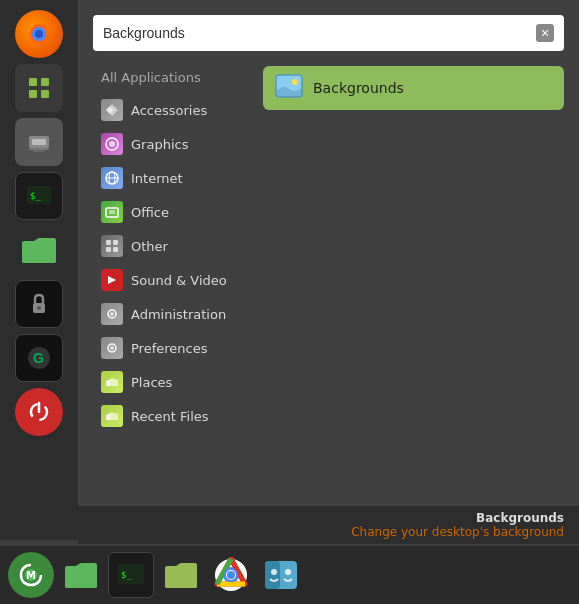 Image resolution: width=579 pixels, height=604 pixels. What do you see at coordinates (390, 532) in the screenshot?
I see `info-desc-prefix: Change your` at bounding box center [390, 532].